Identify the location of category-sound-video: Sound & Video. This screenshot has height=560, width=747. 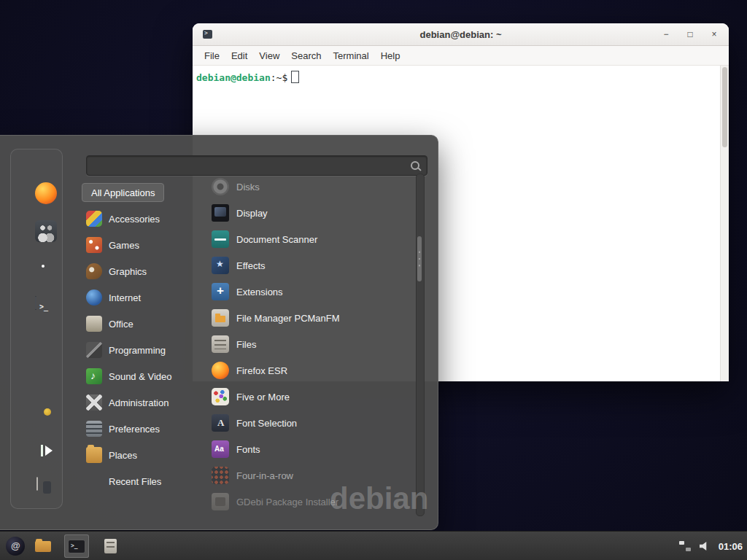
(144, 376).